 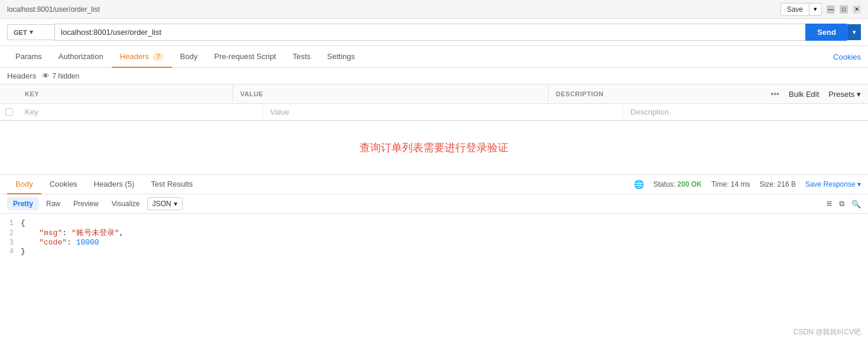 What do you see at coordinates (731, 184) in the screenshot?
I see `time-label: Time: 14 ms` at bounding box center [731, 184].